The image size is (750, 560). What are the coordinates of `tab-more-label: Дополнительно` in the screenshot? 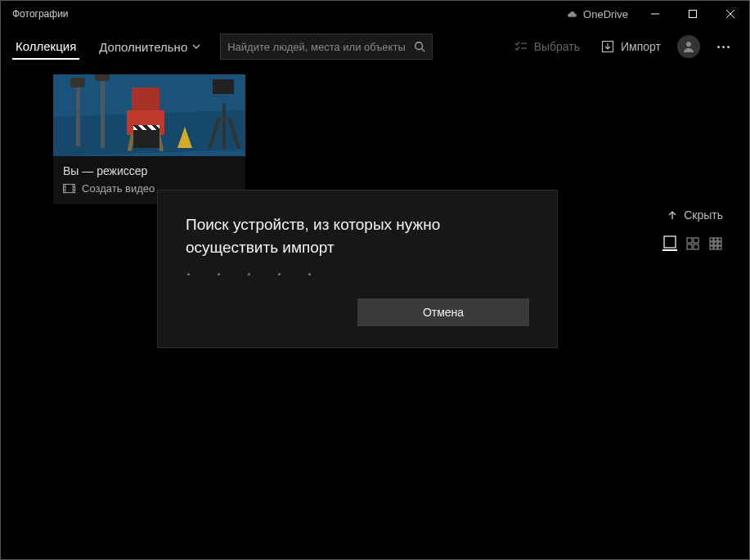 It's located at (143, 47).